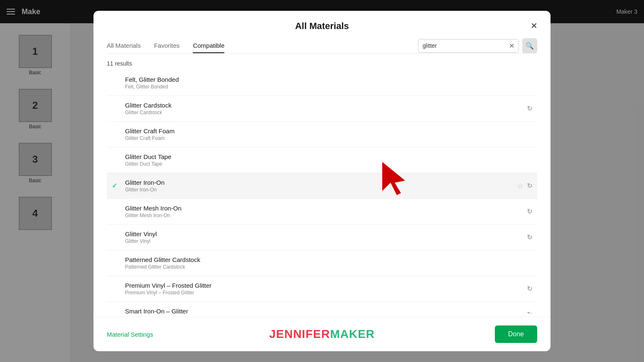  Describe the element at coordinates (322, 308) in the screenshot. I see `result-item-smart-iron-on-glitter: Smart Iron-On – Glitter Smart Iron-On – …` at that location.